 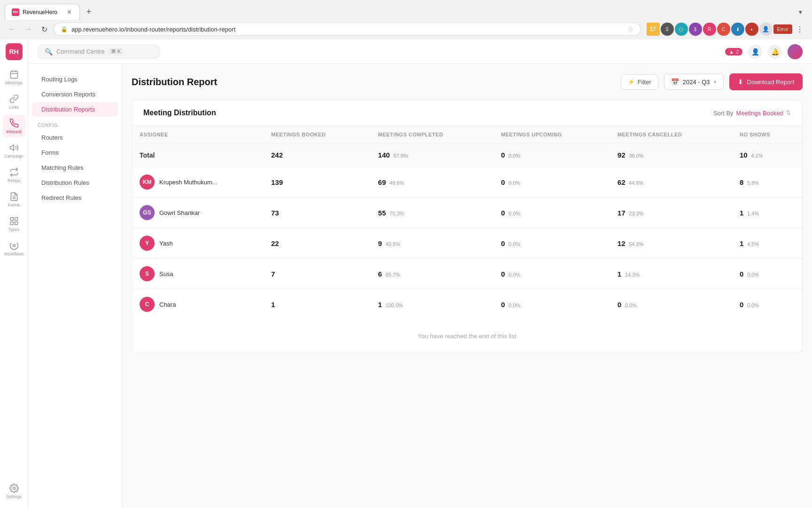 I want to click on sidebar-item-relays: Relays, so click(x=14, y=175).